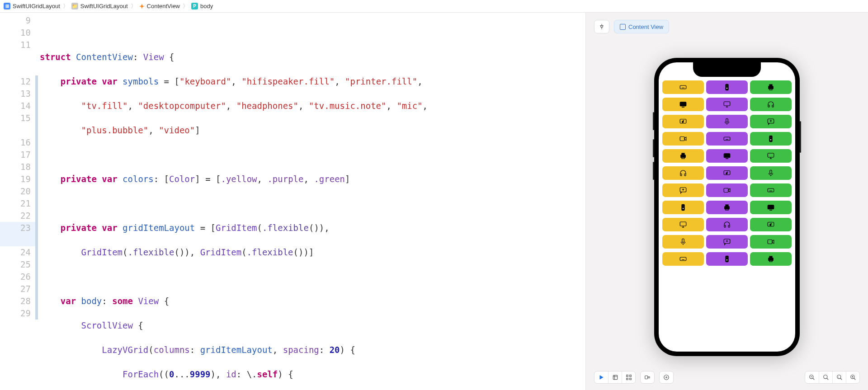 This screenshot has width=868, height=390. I want to click on pin-icon, so click(602, 27).